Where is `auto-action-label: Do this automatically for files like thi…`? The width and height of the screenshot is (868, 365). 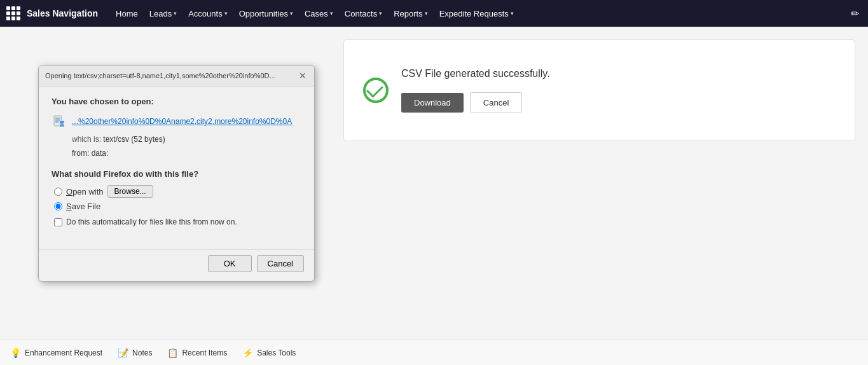
auto-action-label: Do this automatically for files like thi… is located at coordinates (151, 222).